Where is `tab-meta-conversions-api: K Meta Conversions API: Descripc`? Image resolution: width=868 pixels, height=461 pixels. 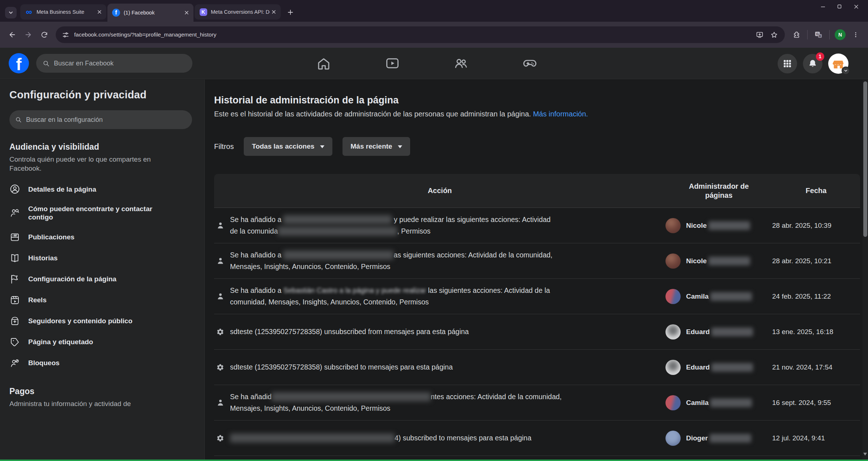
tab-meta-conversions-api: K Meta Conversions API: Descripc is located at coordinates (238, 12).